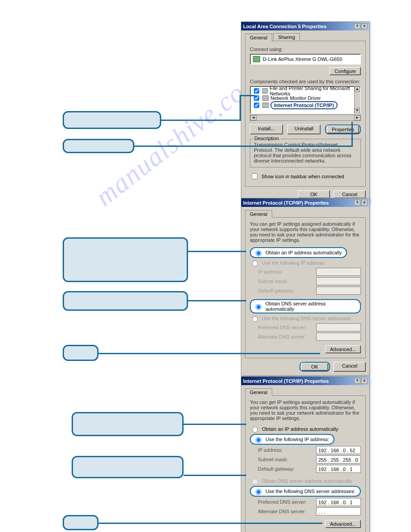 The image size is (411, 532). I want to click on scroll-up-icon: ▲, so click(357, 89).